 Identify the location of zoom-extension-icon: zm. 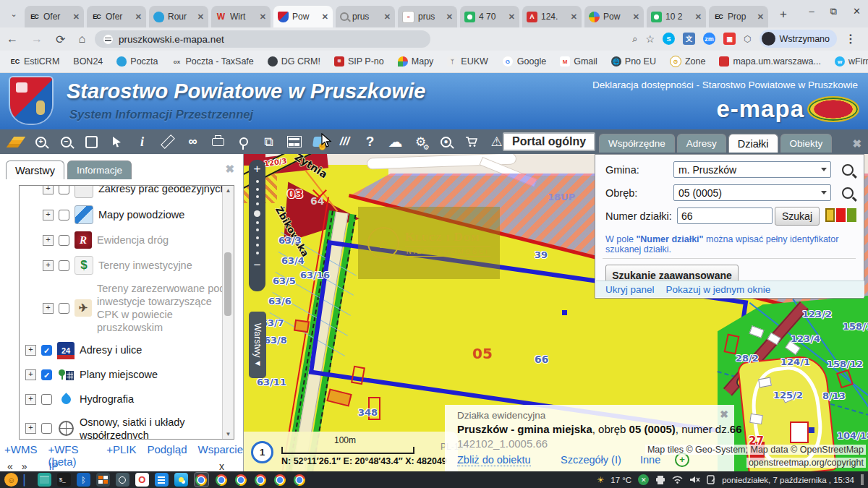
(709, 39).